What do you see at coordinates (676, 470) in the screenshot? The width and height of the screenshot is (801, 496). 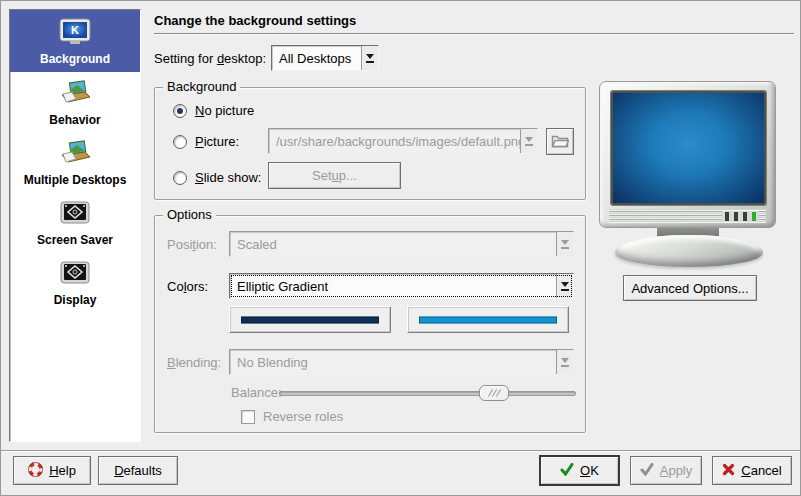 I see `apply-button-label: Apply` at bounding box center [676, 470].